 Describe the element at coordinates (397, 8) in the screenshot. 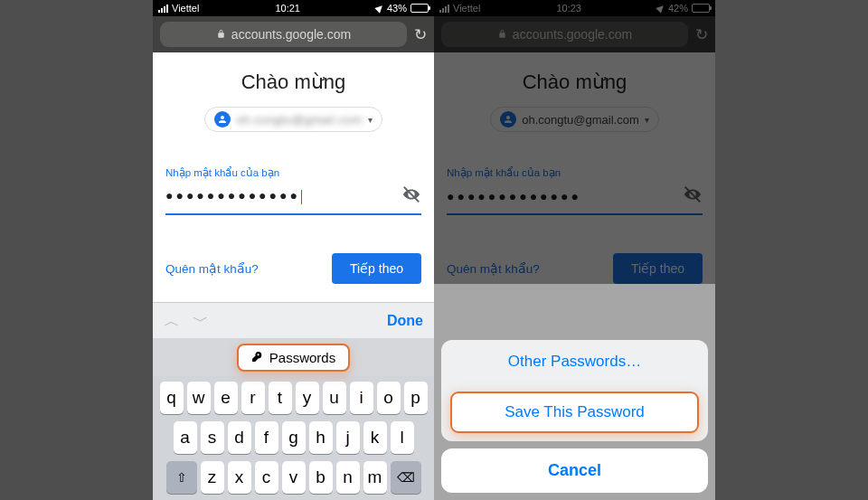

I see `battery-pct: 43%` at that location.